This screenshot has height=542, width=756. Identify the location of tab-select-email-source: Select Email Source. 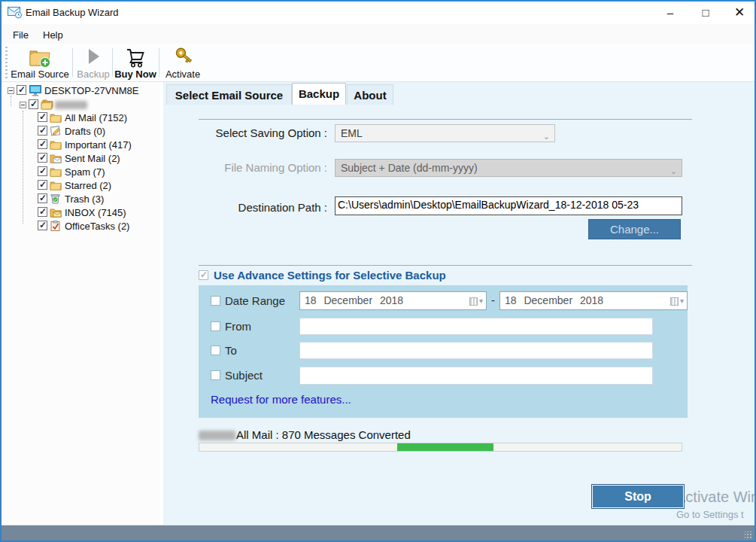
(229, 95).